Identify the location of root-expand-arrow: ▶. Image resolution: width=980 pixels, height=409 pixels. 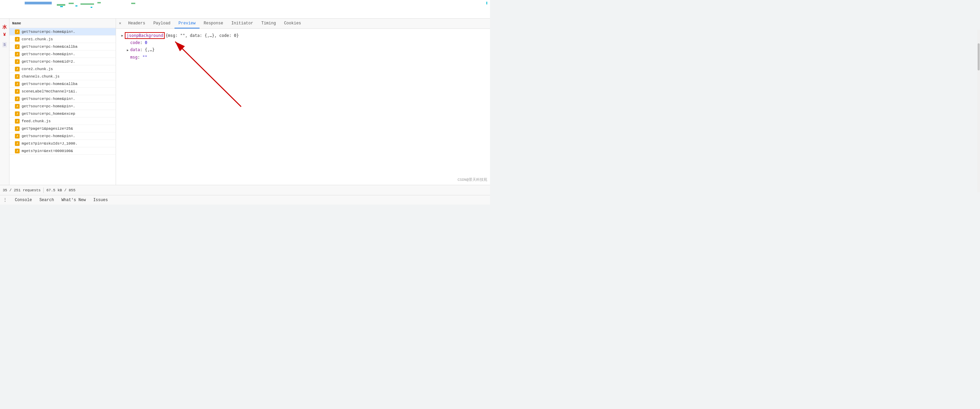
(123, 36).